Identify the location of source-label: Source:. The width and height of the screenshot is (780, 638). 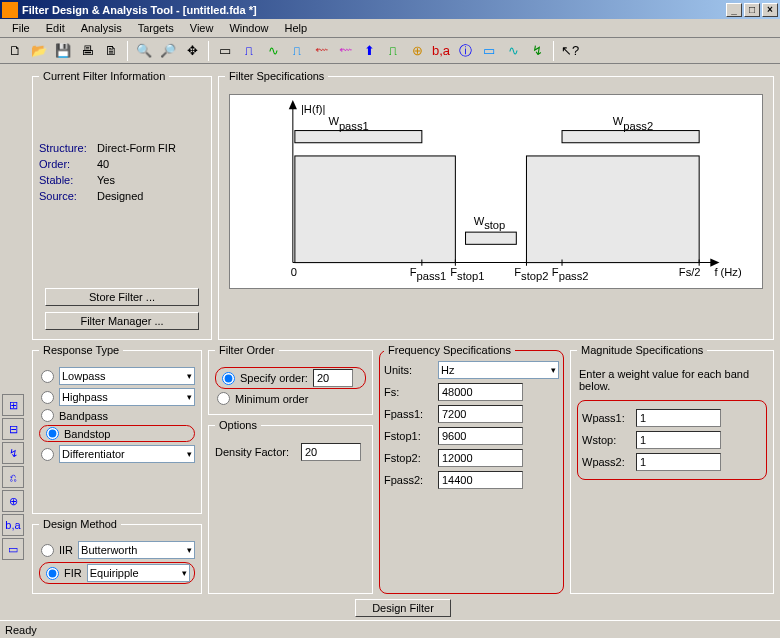
(68, 196).